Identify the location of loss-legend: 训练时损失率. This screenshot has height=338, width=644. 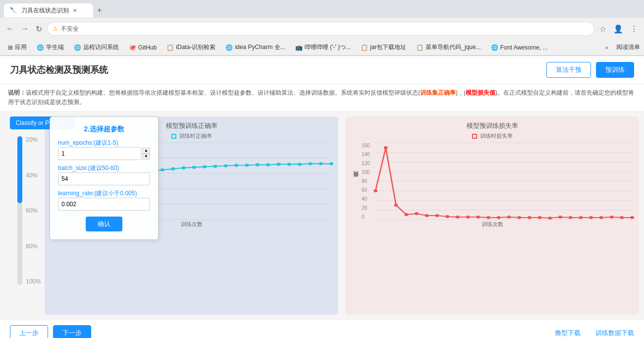
(492, 136).